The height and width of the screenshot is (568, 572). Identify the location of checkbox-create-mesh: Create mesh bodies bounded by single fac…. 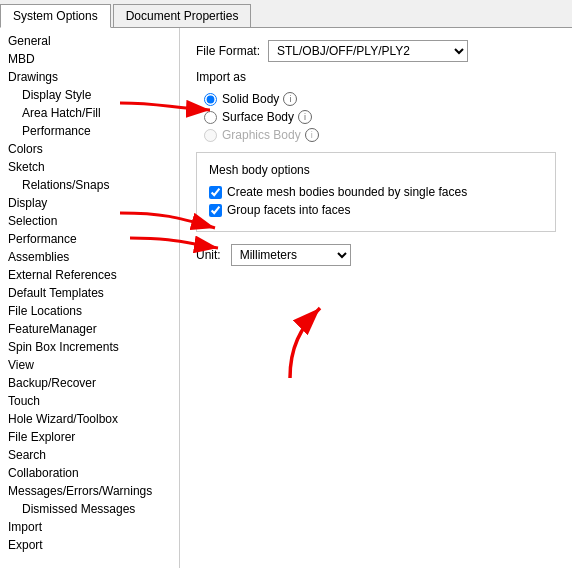
(376, 192).